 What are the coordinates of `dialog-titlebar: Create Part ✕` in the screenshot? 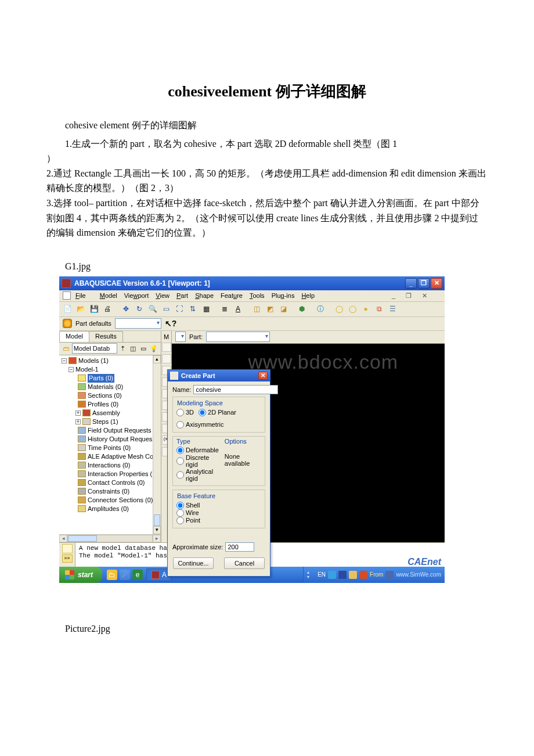 It's located at (219, 376).